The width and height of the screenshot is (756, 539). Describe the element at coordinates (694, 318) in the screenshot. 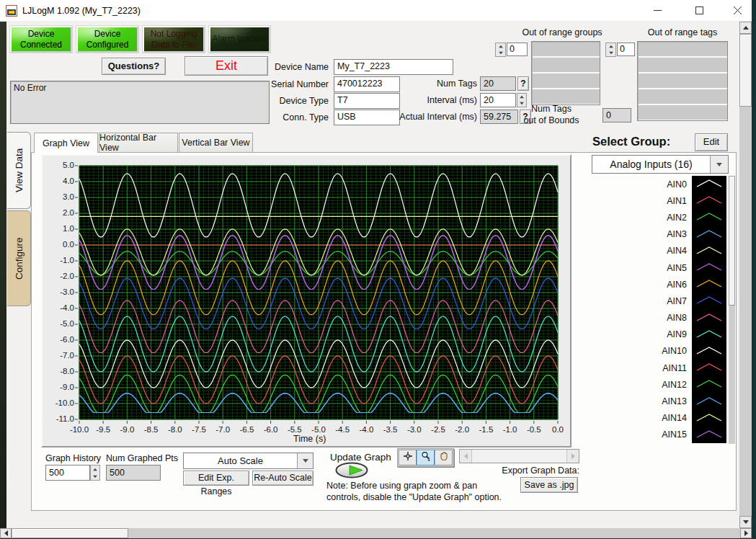

I see `legend-item: AIN8` at that location.